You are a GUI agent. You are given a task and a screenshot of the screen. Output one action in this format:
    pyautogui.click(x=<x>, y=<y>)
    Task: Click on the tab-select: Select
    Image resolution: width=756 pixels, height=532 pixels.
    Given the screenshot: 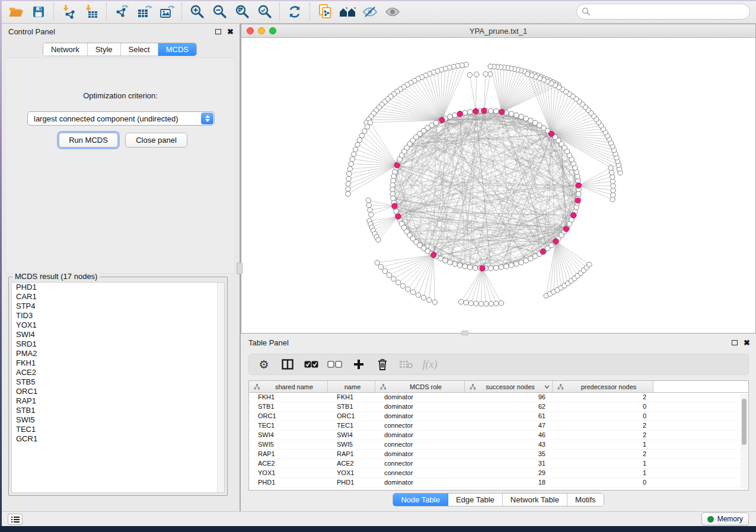 What is the action you would take?
    pyautogui.click(x=140, y=50)
    